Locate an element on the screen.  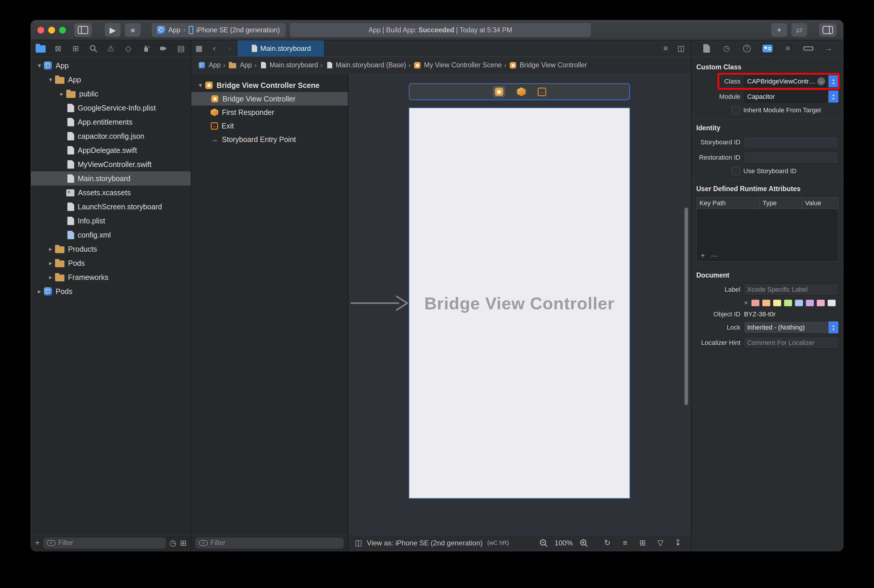
class-dropdown-stepper: ▴▾ is located at coordinates (833, 81).